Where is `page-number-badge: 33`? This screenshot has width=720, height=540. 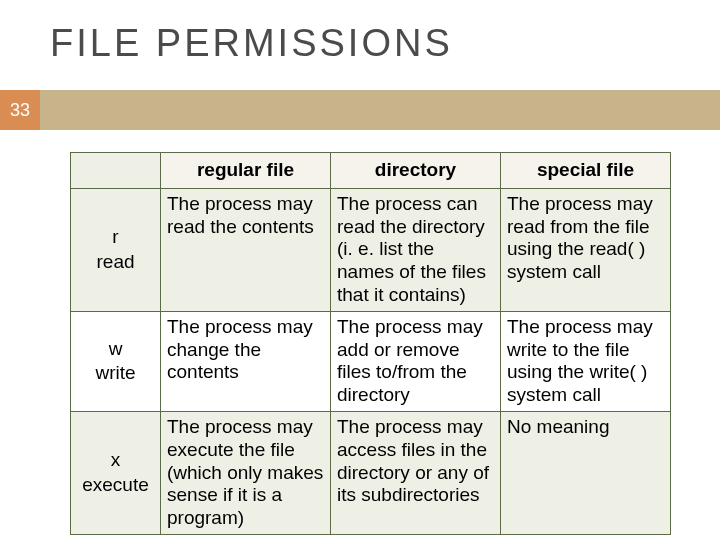 page-number-badge: 33 is located at coordinates (20, 110).